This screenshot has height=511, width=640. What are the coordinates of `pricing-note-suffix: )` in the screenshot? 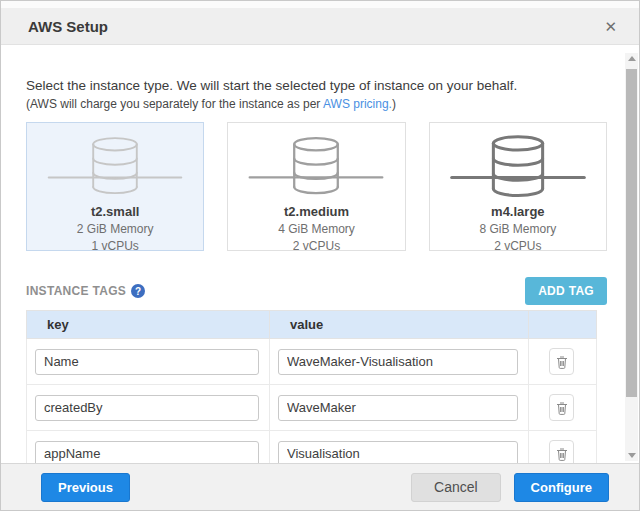 It's located at (394, 104).